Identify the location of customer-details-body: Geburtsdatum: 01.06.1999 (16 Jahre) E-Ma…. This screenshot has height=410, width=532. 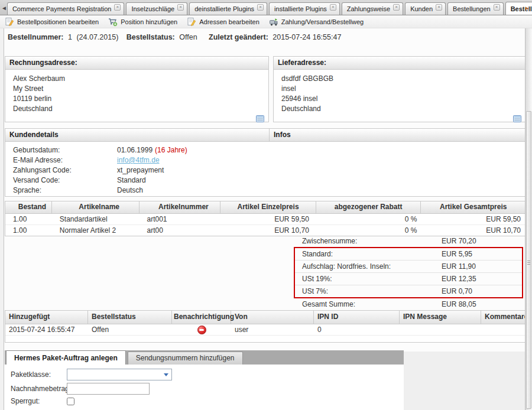
(265, 169).